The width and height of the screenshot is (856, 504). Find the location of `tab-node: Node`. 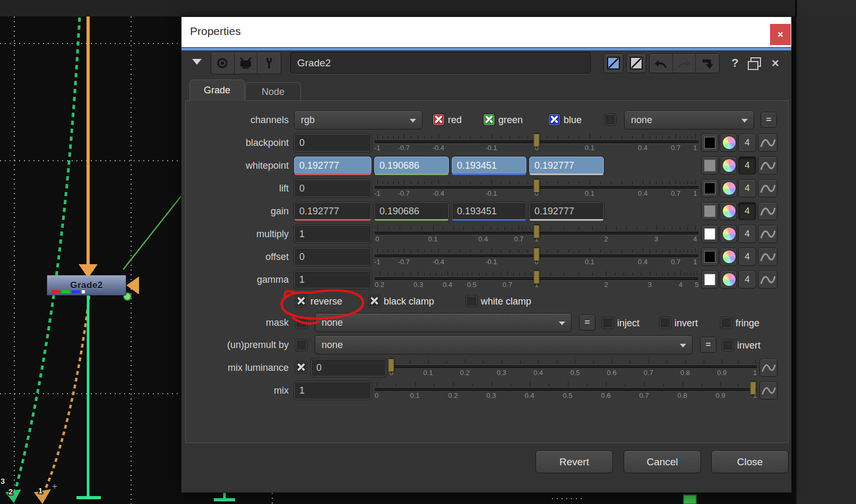

tab-node: Node is located at coordinates (273, 91).